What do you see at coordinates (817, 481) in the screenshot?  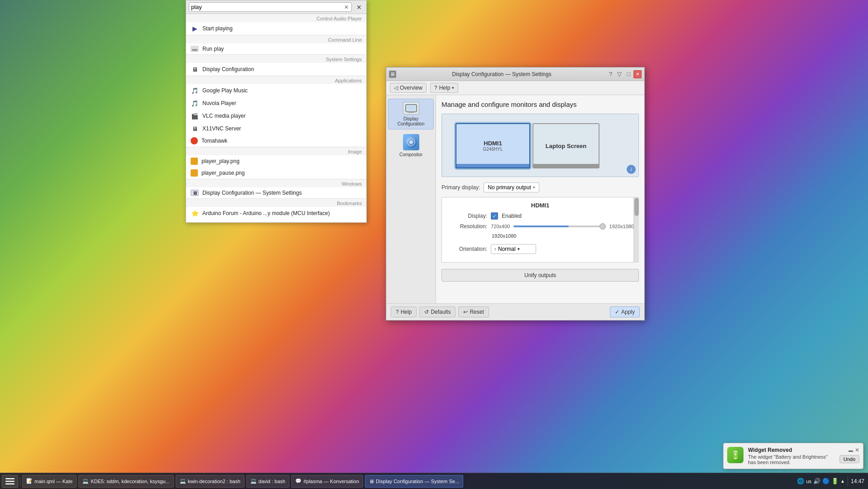 I see `volume-icon: 🔊` at bounding box center [817, 481].